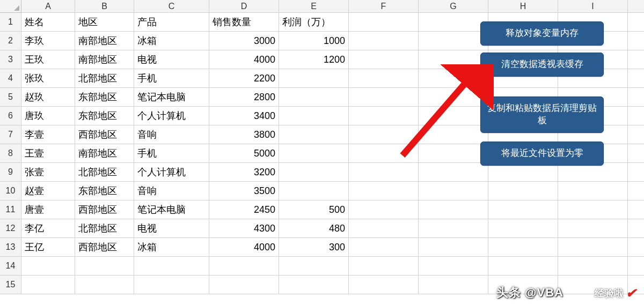  I want to click on cell-F6, so click(384, 116).